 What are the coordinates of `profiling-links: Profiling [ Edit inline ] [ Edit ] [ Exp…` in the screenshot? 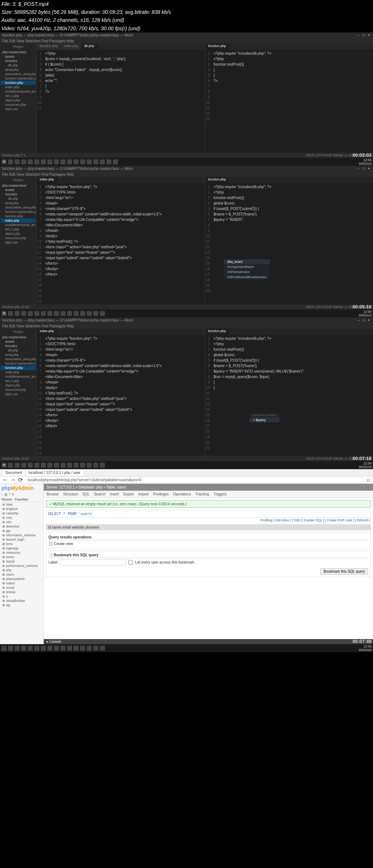 It's located at (208, 520).